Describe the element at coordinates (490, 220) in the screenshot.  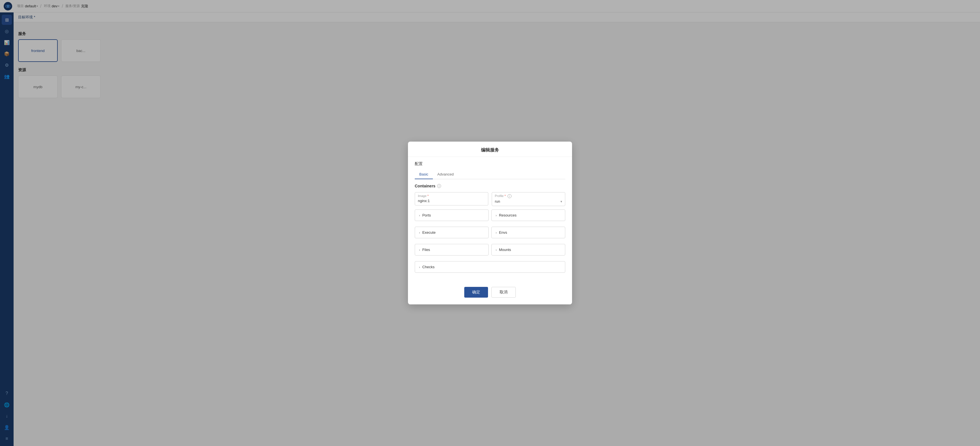
I see `modal-body: 配置 Basic Advanced Containers i Image * n…` at that location.